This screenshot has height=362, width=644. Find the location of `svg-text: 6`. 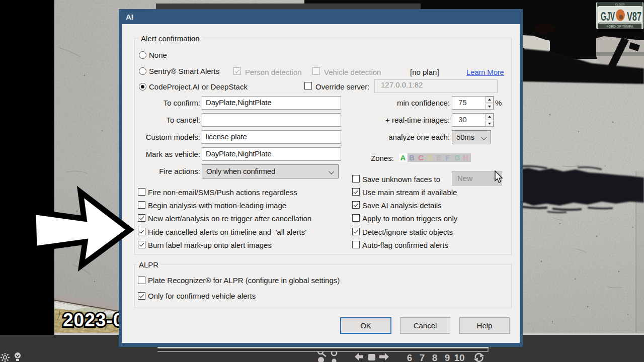

svg-text: 6 is located at coordinates (410, 357).